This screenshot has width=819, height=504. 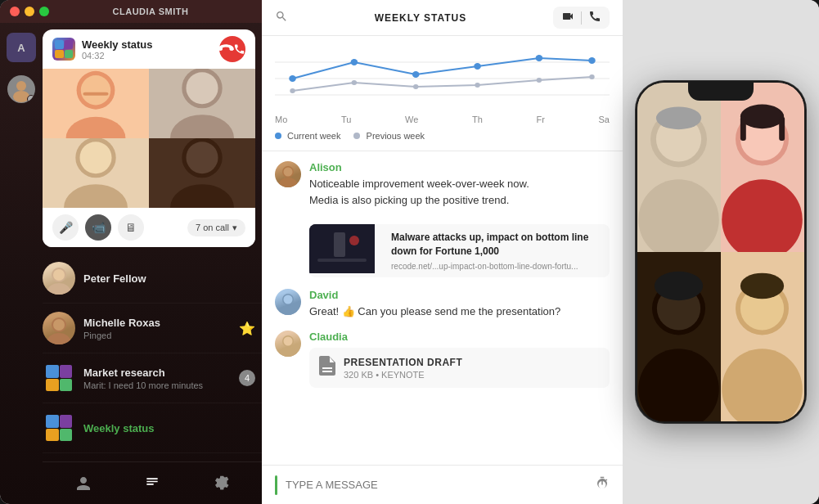 I want to click on video-call-button, so click(x=568, y=18).